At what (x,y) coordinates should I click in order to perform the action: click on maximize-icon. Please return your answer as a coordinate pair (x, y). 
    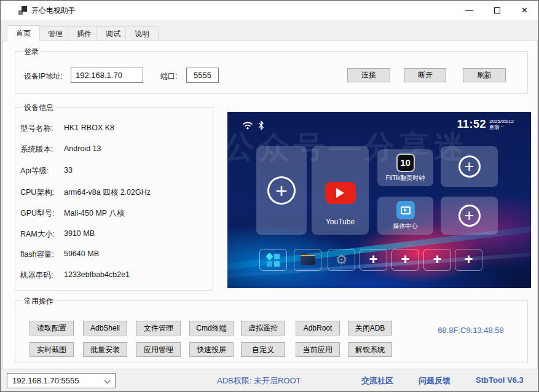
    Looking at the image, I should click on (497, 10).